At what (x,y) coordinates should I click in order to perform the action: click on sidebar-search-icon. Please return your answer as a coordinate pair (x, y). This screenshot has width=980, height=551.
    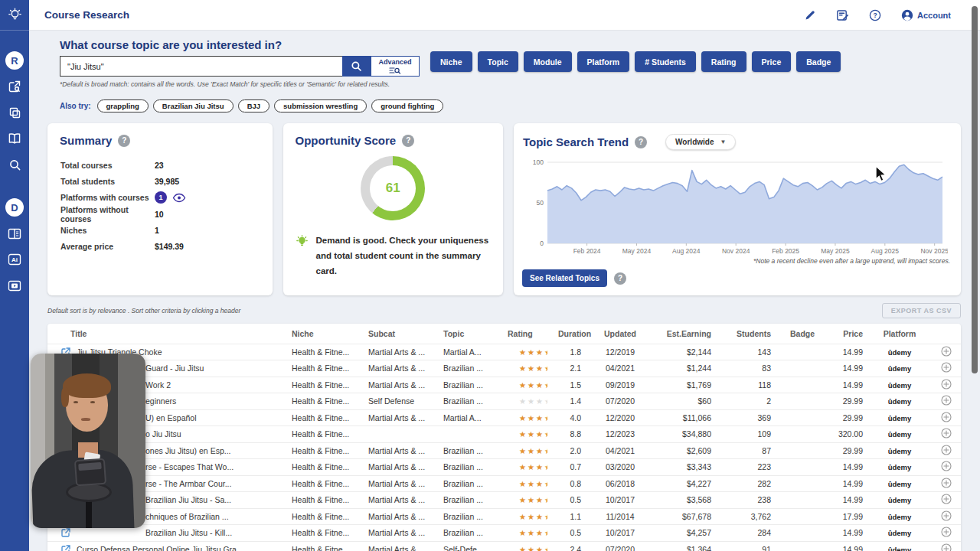
    Looking at the image, I should click on (15, 165).